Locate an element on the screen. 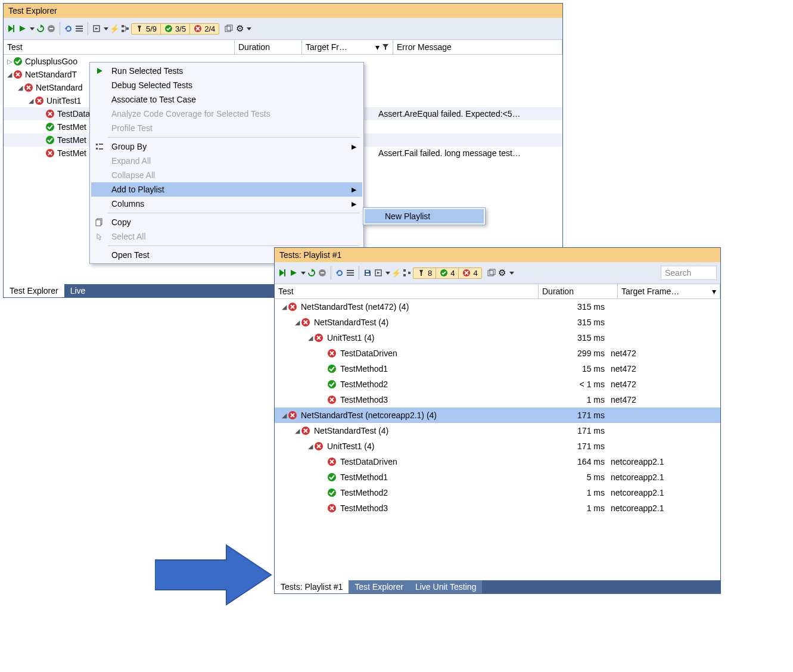  col-target: Target Frame…▾ is located at coordinates (669, 291).